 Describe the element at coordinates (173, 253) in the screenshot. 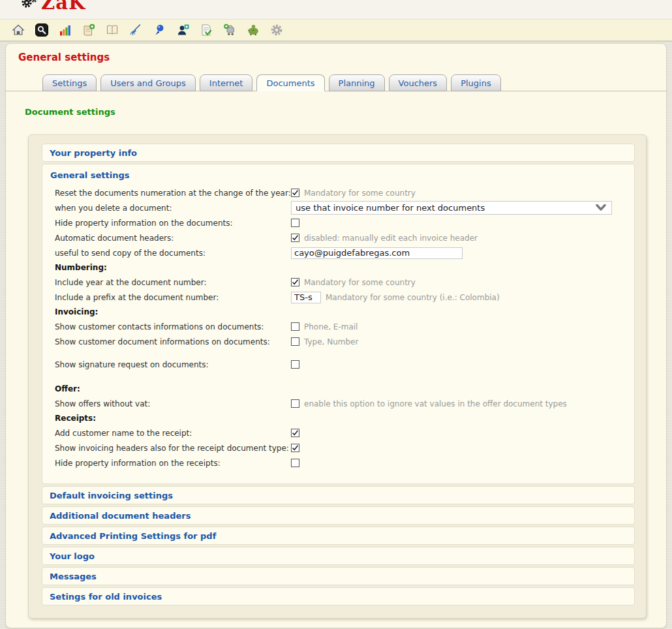

I see `field-label: useful to send copy of the documents:` at that location.